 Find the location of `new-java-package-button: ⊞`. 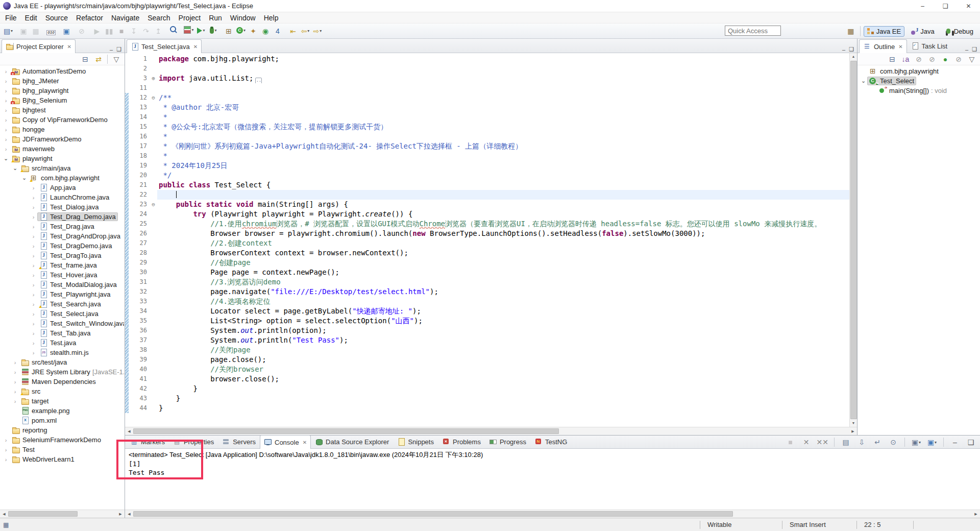

new-java-package-button: ⊞ is located at coordinates (229, 31).